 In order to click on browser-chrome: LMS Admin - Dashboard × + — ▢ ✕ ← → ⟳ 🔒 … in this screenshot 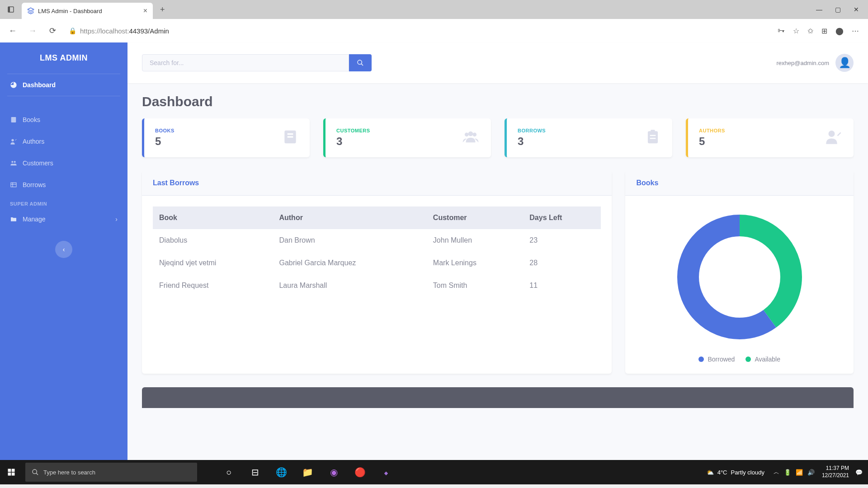, I will do `click(434, 21)`.